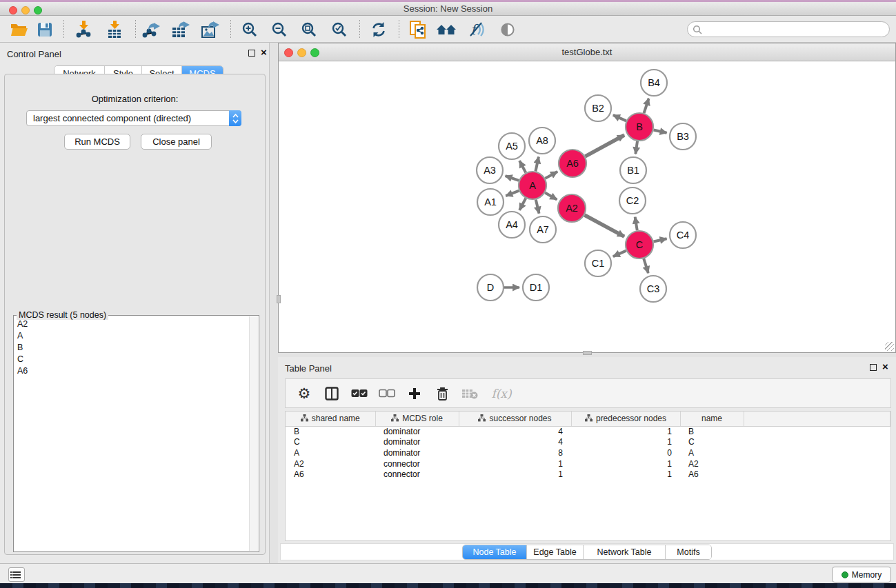  I want to click on graph-node-A3: A3, so click(490, 170).